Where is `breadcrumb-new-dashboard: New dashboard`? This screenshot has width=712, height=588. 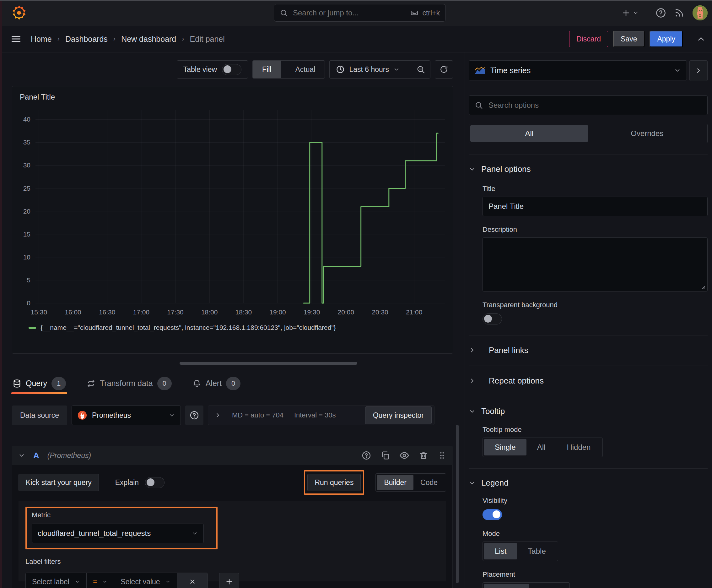
breadcrumb-new-dashboard: New dashboard is located at coordinates (149, 39).